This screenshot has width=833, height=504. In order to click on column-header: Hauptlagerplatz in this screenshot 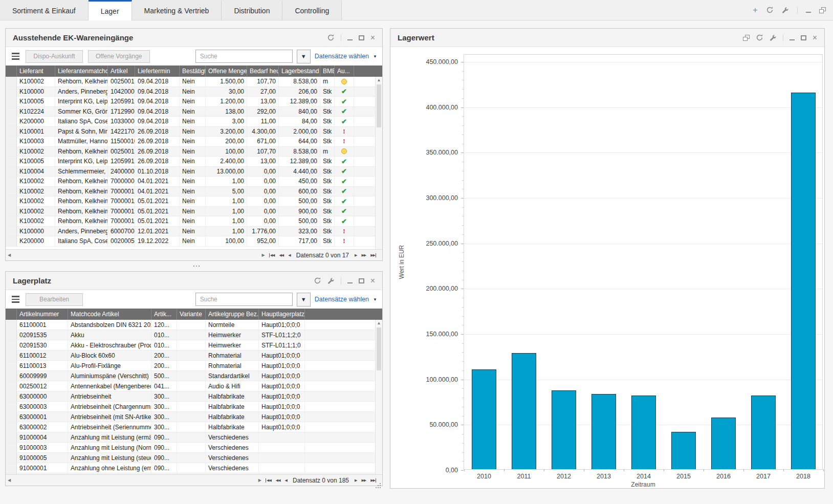, I will do `click(282, 314)`.